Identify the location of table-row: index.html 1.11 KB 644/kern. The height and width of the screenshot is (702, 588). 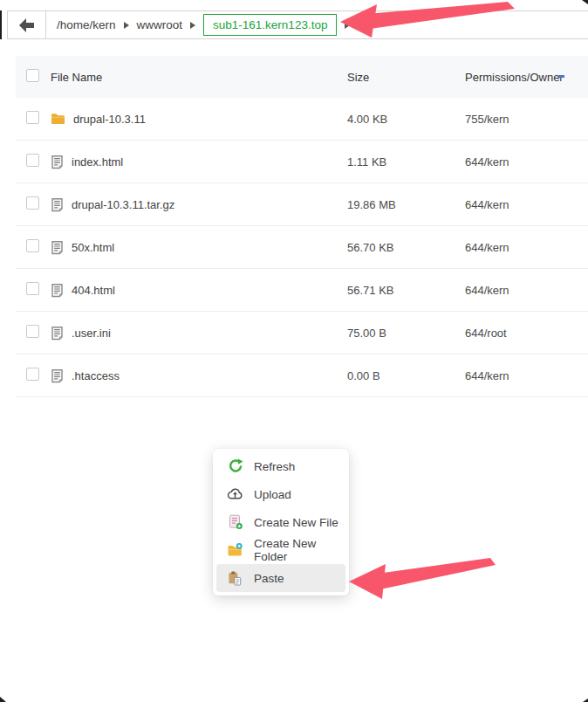
(302, 162).